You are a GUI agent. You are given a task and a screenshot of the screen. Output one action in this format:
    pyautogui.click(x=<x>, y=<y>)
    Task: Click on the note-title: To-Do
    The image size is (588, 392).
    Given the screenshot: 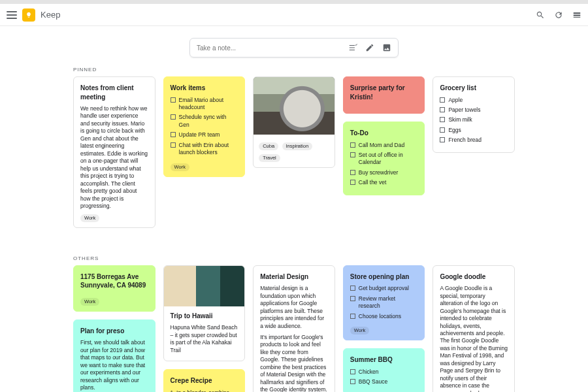 What is the action you would take?
    pyautogui.click(x=384, y=133)
    